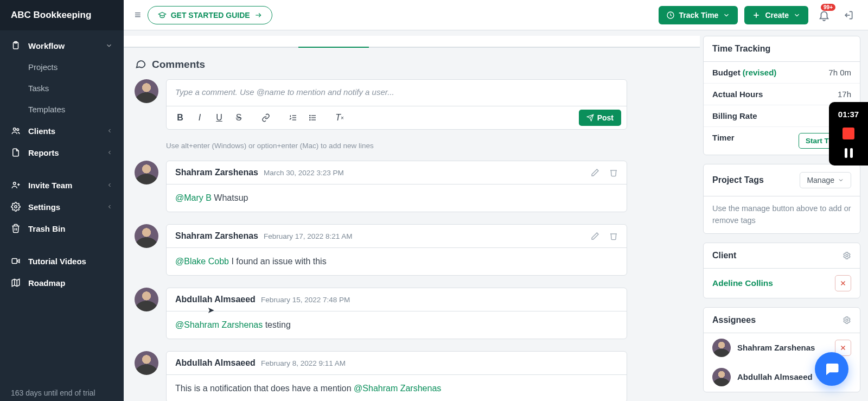 The width and height of the screenshot is (868, 401). I want to click on clock-icon, so click(671, 15).